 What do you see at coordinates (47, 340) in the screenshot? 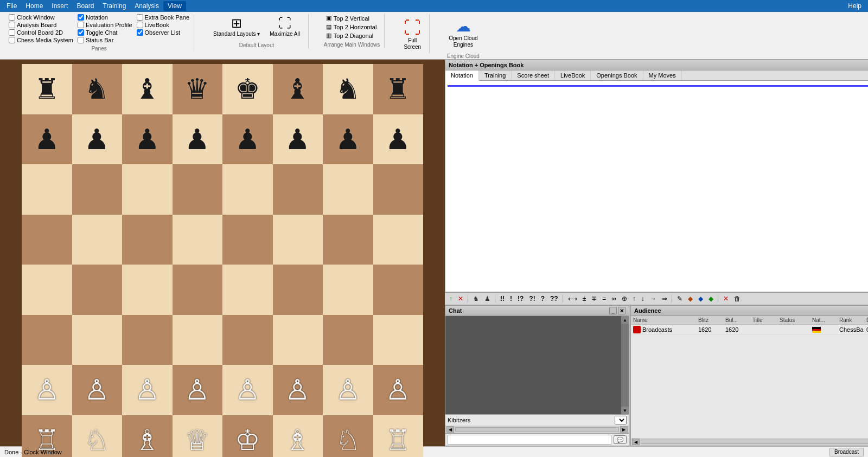
I see `chess-cell-a3` at bounding box center [47, 340].